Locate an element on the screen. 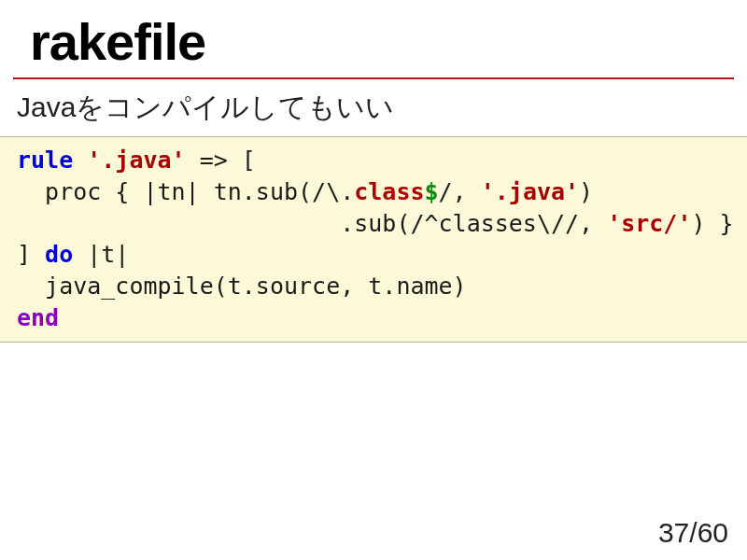 This screenshot has height=560, width=747. code-text: => [ is located at coordinates (220, 161).